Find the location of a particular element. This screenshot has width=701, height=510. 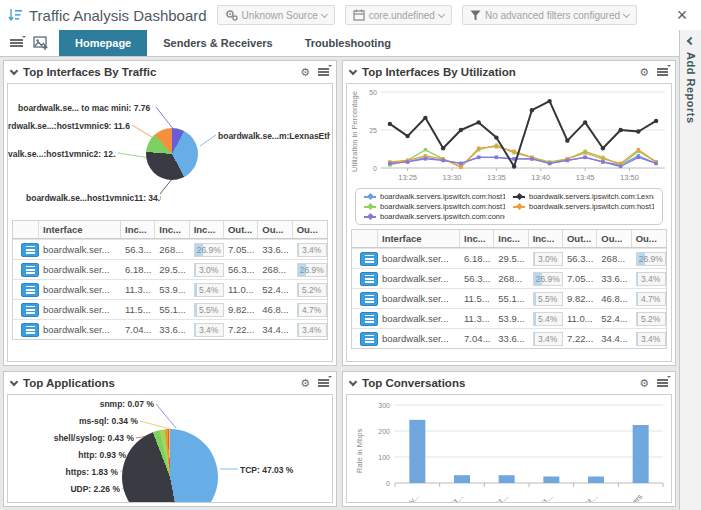

add-report-image-icon is located at coordinates (41, 43).